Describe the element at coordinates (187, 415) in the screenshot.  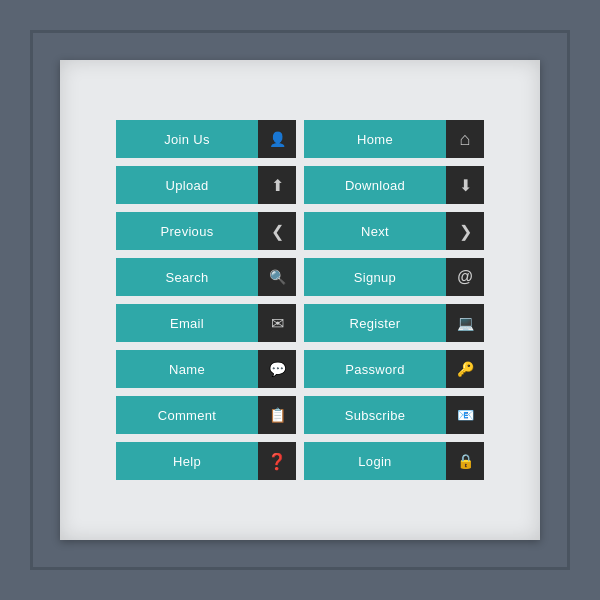
I see `comment-label: Comment` at that location.